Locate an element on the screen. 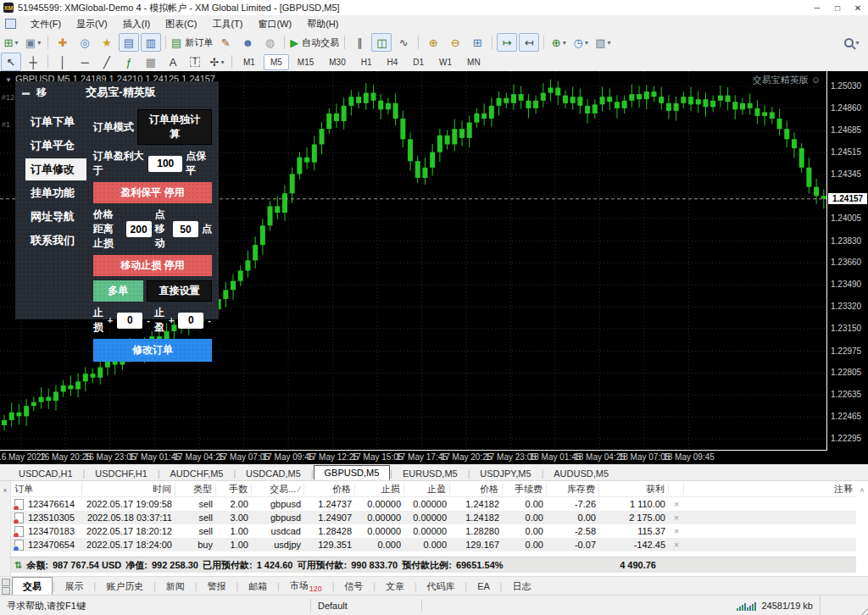 This screenshot has height=615, width=868. trailing-stop-toggle-button: 移动止损 停用 is located at coordinates (153, 266).